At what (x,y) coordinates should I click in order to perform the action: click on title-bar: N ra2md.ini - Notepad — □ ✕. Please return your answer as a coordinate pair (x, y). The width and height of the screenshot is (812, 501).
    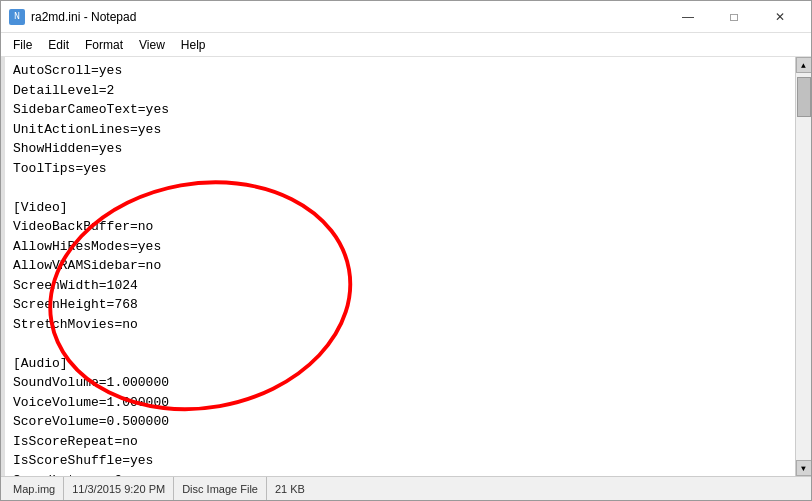
    Looking at the image, I should click on (406, 17).